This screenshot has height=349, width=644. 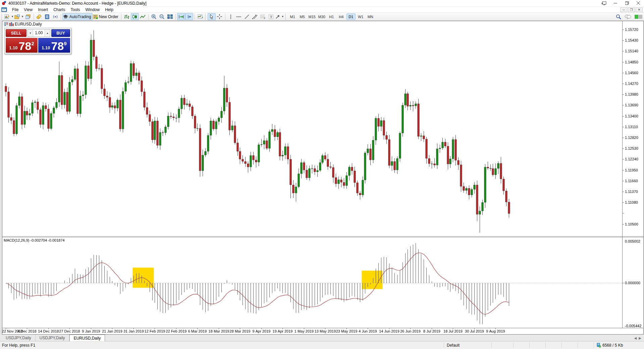 I want to click on sell-price-big: 78, so click(x=25, y=46).